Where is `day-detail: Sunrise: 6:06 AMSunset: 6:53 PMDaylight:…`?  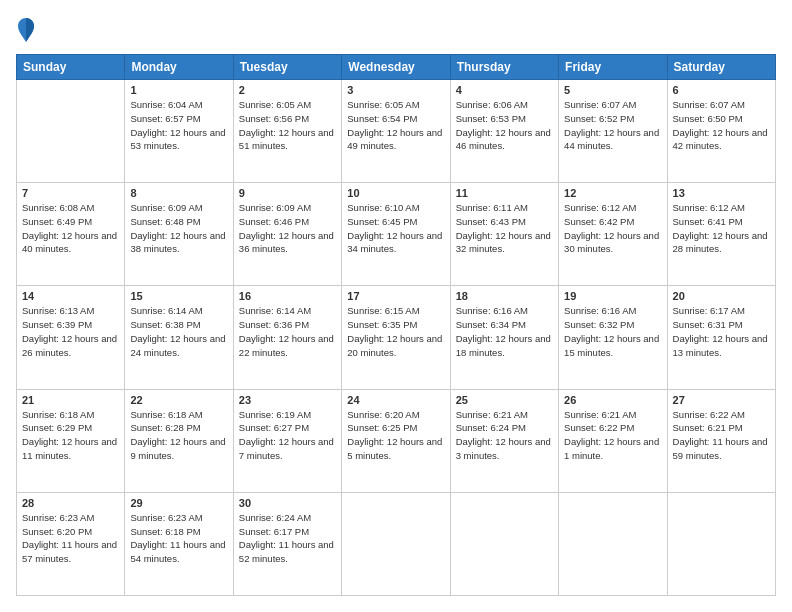
day-detail: Sunrise: 6:06 AMSunset: 6:53 PMDaylight:… is located at coordinates (504, 125).